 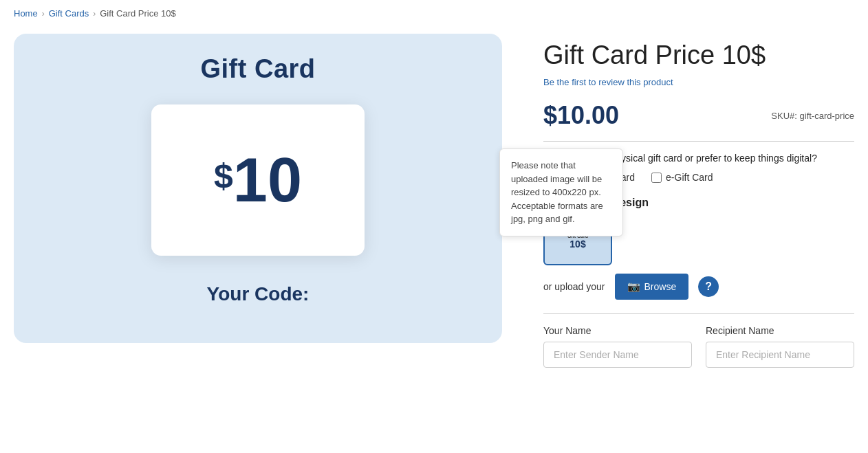 I want to click on recipient-name-input, so click(x=780, y=355).